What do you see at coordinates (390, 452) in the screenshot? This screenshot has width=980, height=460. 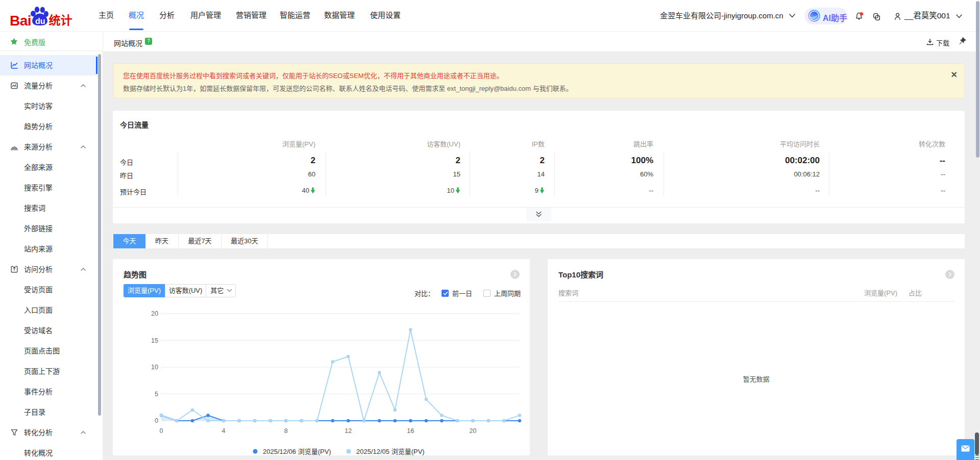 I see `svg-text: 2025/12/05 浏览量(PV)` at bounding box center [390, 452].